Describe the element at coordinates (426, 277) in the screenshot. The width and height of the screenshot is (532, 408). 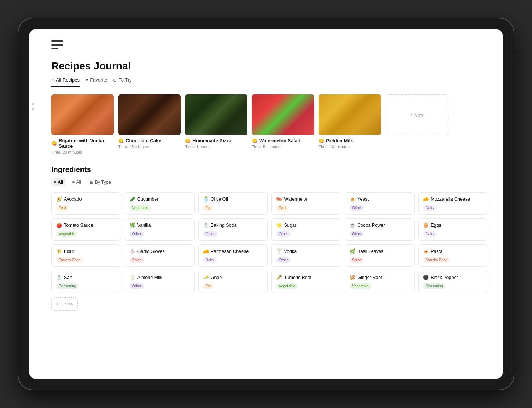
I see `ingredient-emoji: ⚫` at that location.